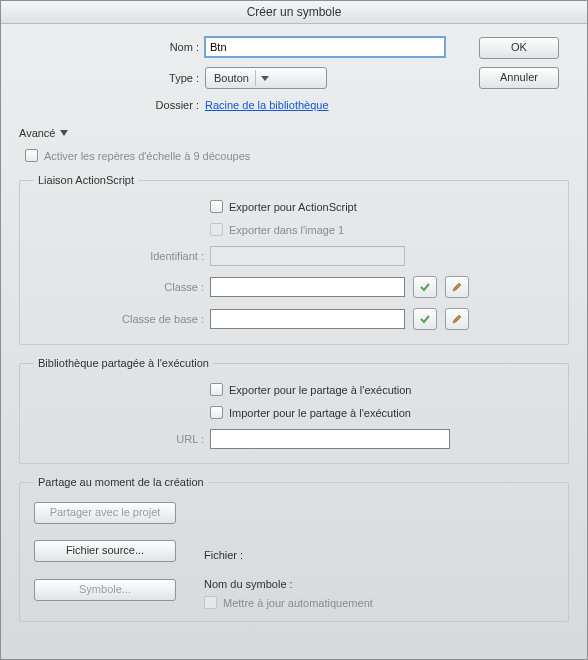 The image size is (588, 660). What do you see at coordinates (519, 48) in the screenshot?
I see `ok-button: OK` at bounding box center [519, 48].